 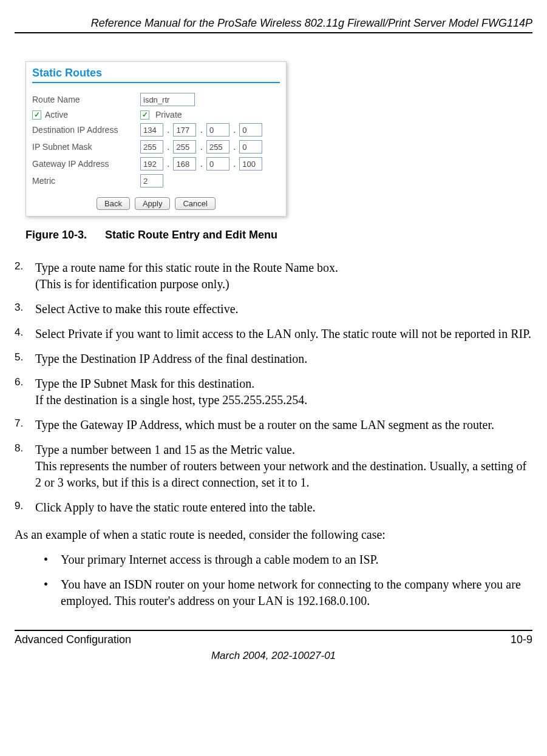 I want to click on step-number: 7., so click(x=25, y=425).